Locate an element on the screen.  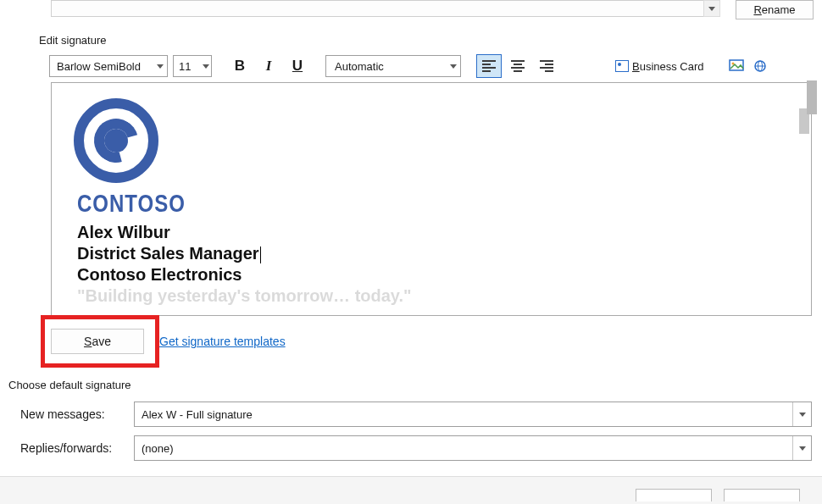
signature-line-tagline: "Building yesterday's tomorrow… today." is located at coordinates (440, 296).